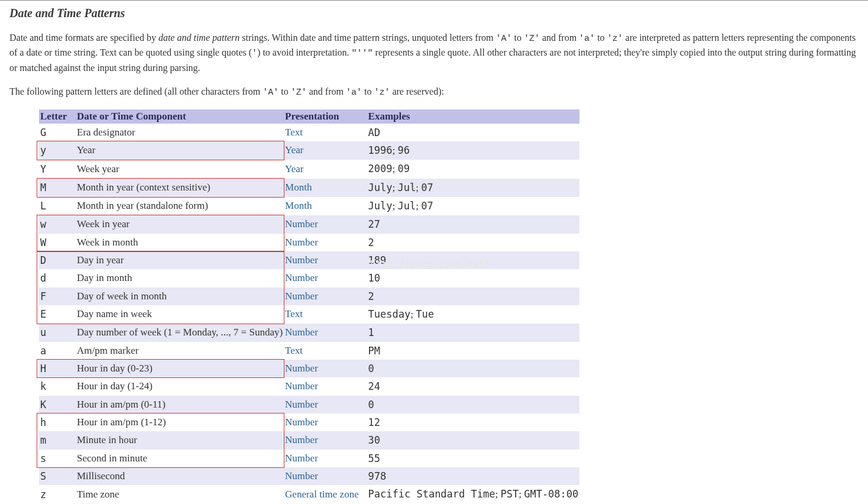 The height and width of the screenshot is (504, 868). Describe the element at coordinates (57, 243) in the screenshot. I see `cell-letter: W` at that location.